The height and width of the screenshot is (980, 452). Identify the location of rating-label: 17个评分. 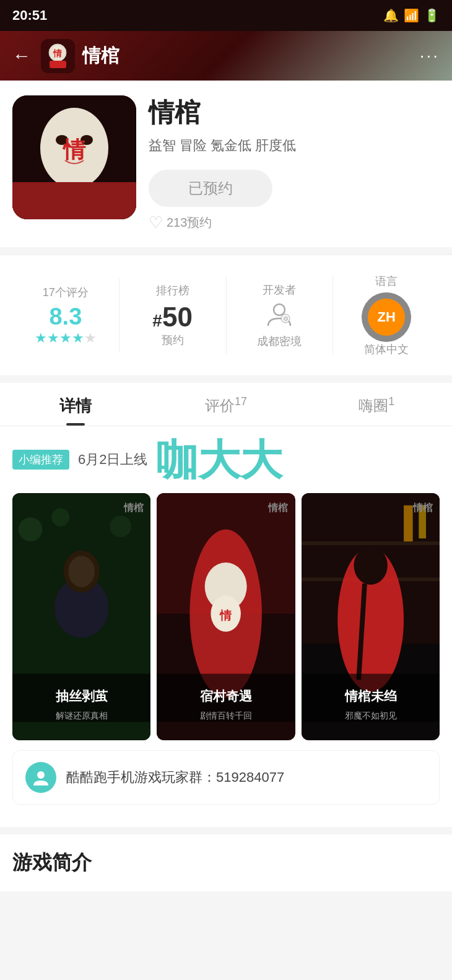
(66, 292).